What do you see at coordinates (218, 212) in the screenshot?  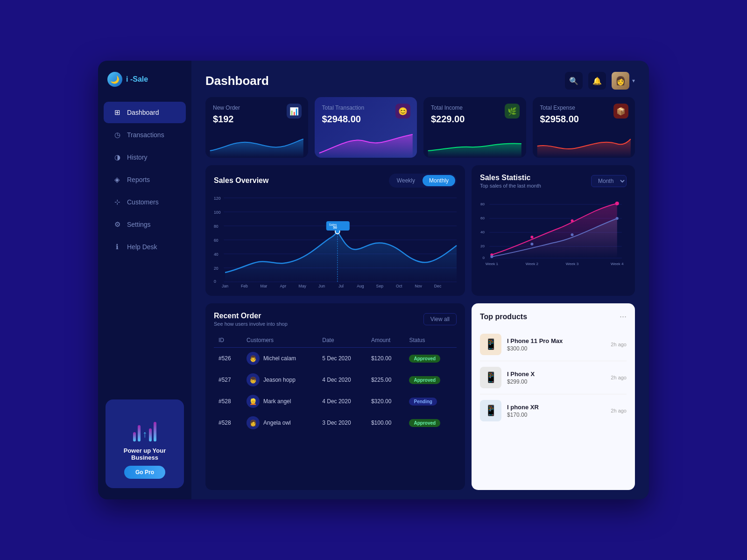 I see `svg-text: 100` at bounding box center [218, 212].